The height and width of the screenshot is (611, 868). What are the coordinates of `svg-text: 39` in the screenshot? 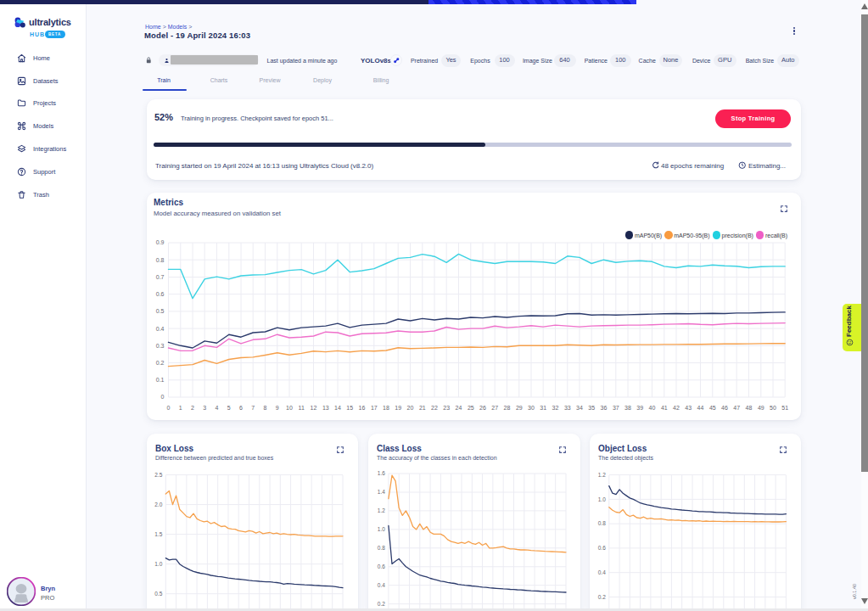 It's located at (640, 407).